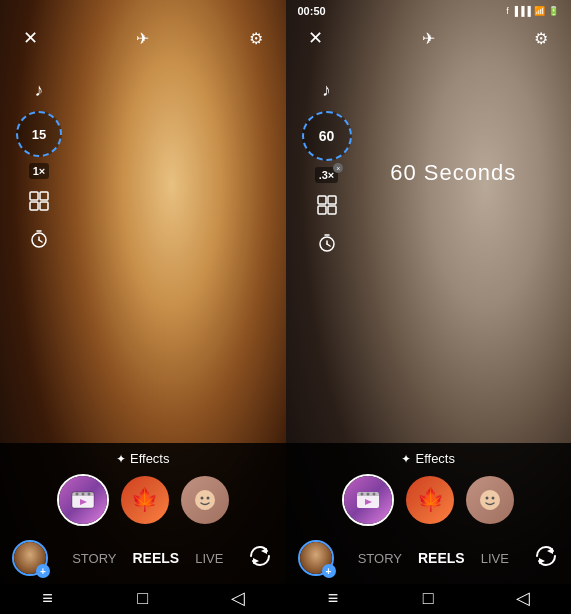  What do you see at coordinates (143, 456) in the screenshot?
I see `left-effects-row: ✦ Effects` at bounding box center [143, 456].